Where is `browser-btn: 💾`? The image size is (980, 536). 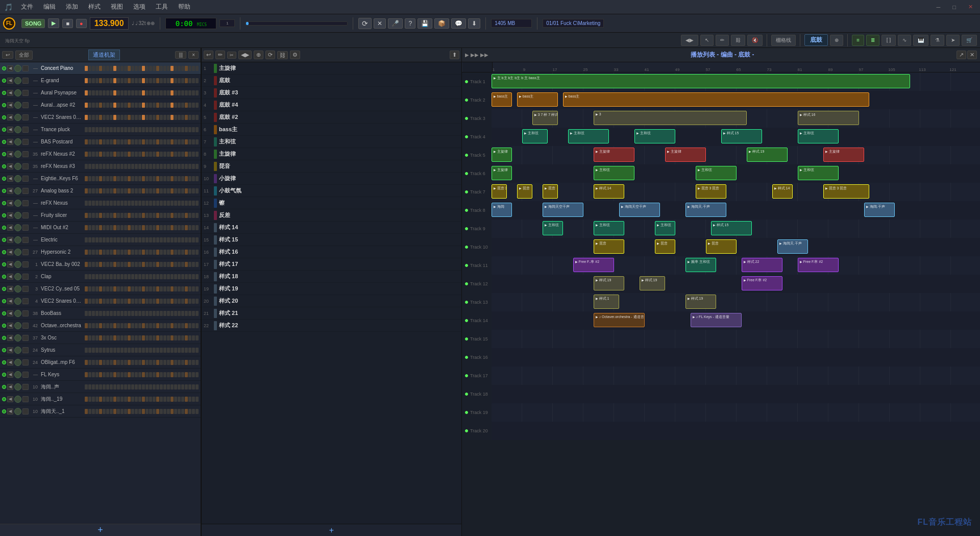 browser-btn: 💾 is located at coordinates (425, 23).